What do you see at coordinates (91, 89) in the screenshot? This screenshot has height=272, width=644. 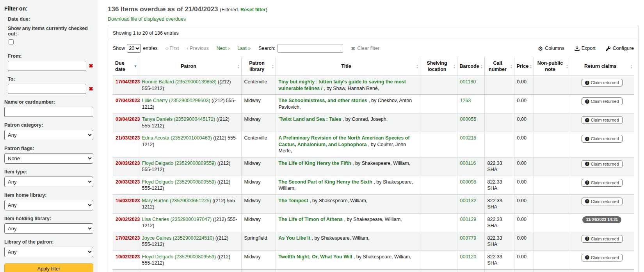 I see `clear-to-icon: ✖` at bounding box center [91, 89].